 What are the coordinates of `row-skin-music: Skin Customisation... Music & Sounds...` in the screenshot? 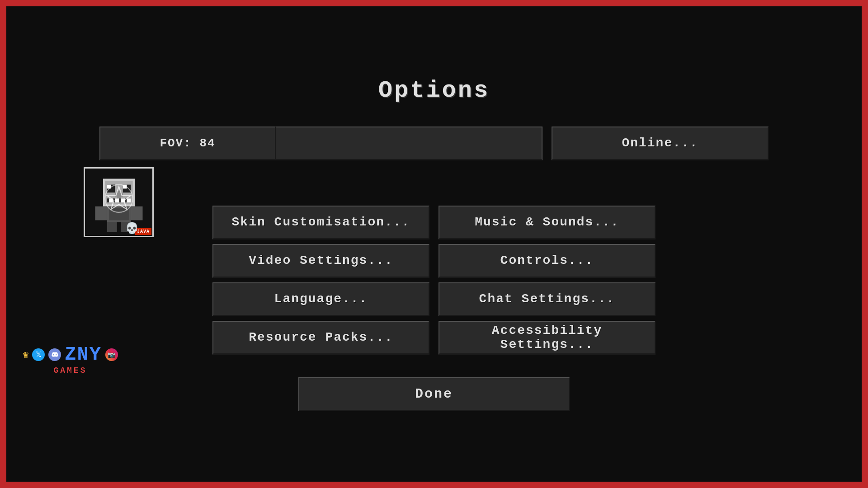 It's located at (434, 222).